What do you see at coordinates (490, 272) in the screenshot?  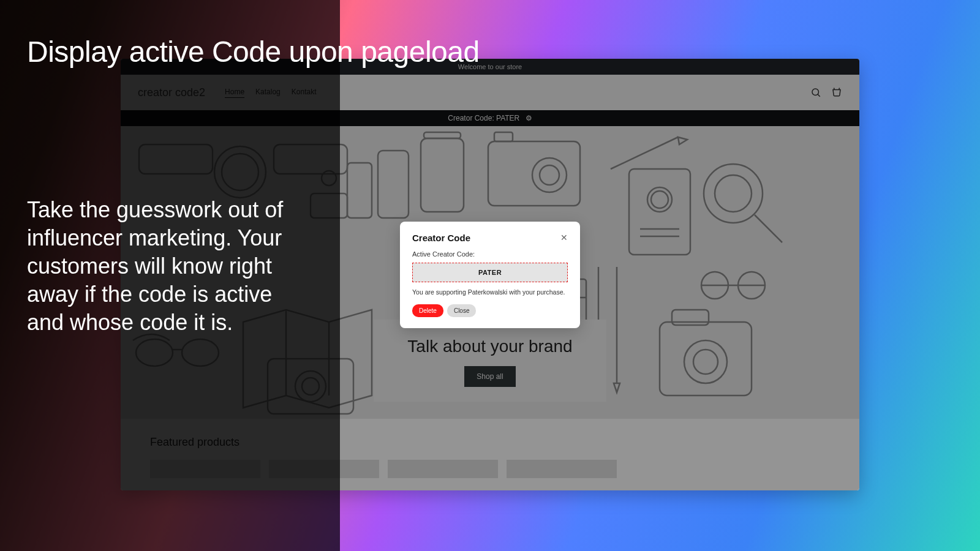 I see `active-code-box: PATER` at bounding box center [490, 272].